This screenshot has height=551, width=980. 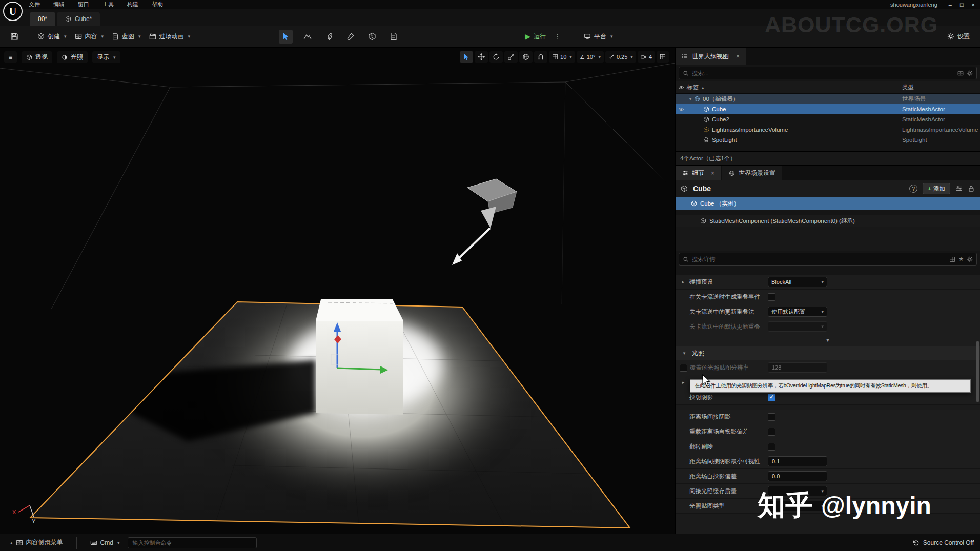 What do you see at coordinates (108, 4) in the screenshot?
I see `menu-tools: 工具` at bounding box center [108, 4].